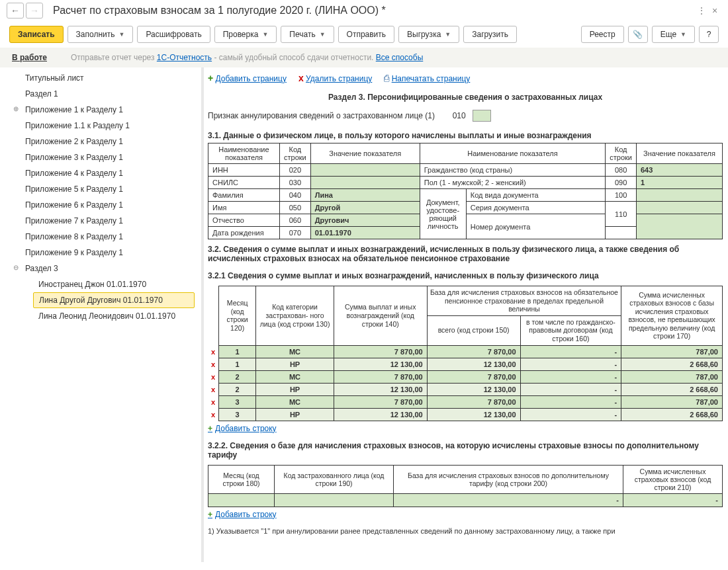  Describe the element at coordinates (335, 78) in the screenshot. I see `delete-page-link: x Удалить страницу` at that location.